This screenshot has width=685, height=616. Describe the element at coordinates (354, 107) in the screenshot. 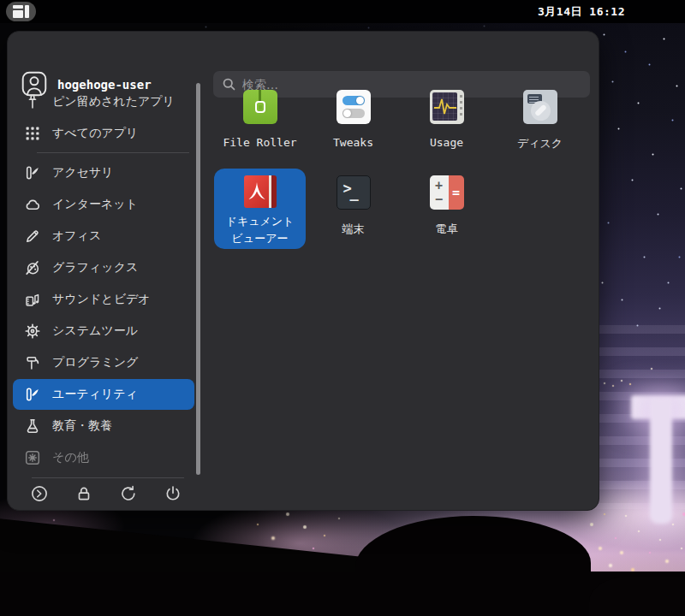

I see `toggles-icon` at that location.